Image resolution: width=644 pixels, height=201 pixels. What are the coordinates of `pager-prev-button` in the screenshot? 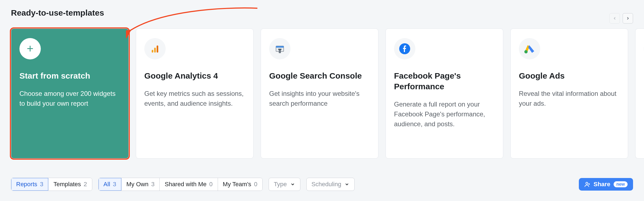 It's located at (615, 18).